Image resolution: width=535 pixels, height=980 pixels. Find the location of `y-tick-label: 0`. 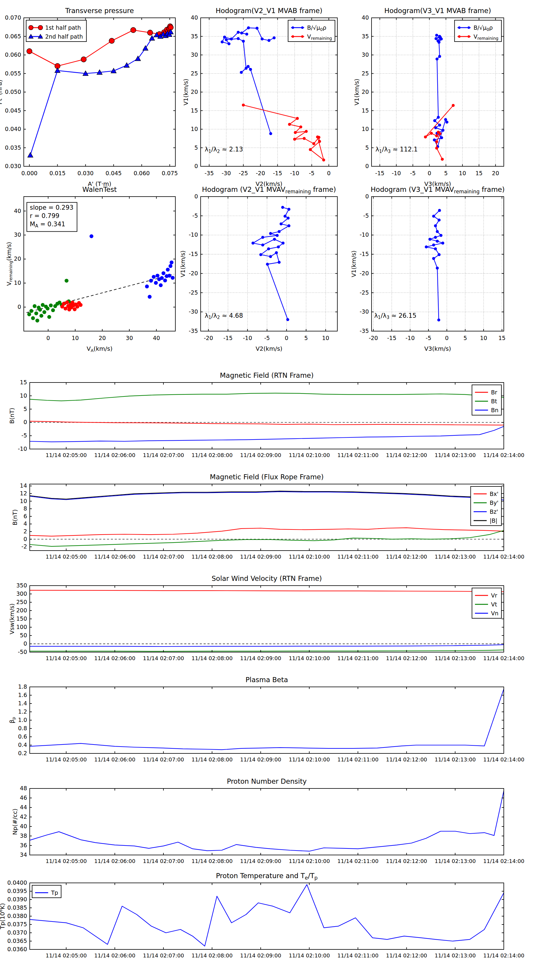

y-tick-label: 0 is located at coordinates (367, 196).